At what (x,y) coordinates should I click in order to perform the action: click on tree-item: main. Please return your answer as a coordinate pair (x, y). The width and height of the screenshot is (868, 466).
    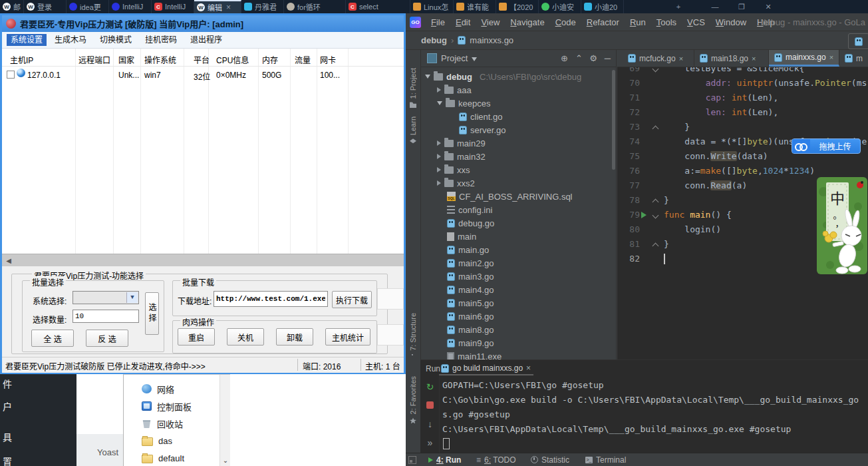
    Looking at the image, I should click on (456, 236).